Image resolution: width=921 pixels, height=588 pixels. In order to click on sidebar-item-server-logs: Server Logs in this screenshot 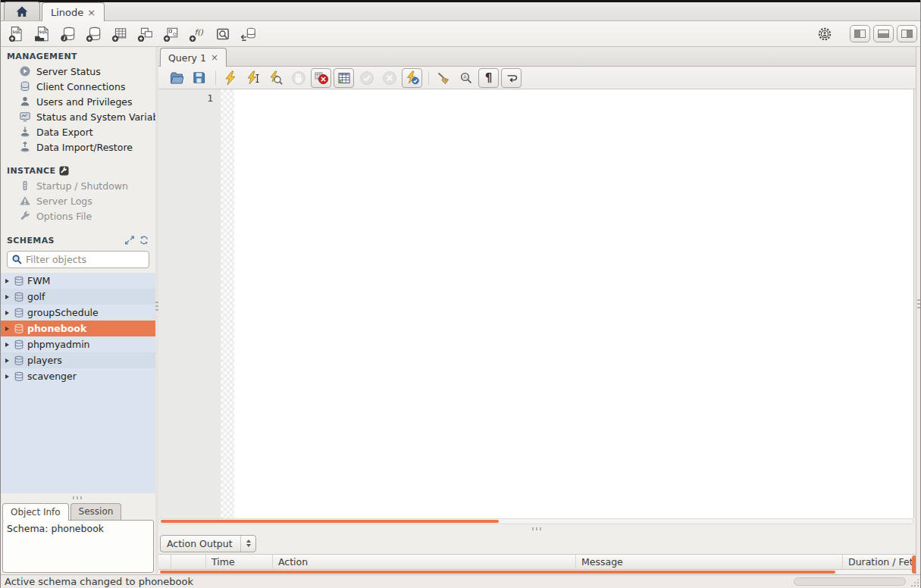, I will do `click(78, 201)`.